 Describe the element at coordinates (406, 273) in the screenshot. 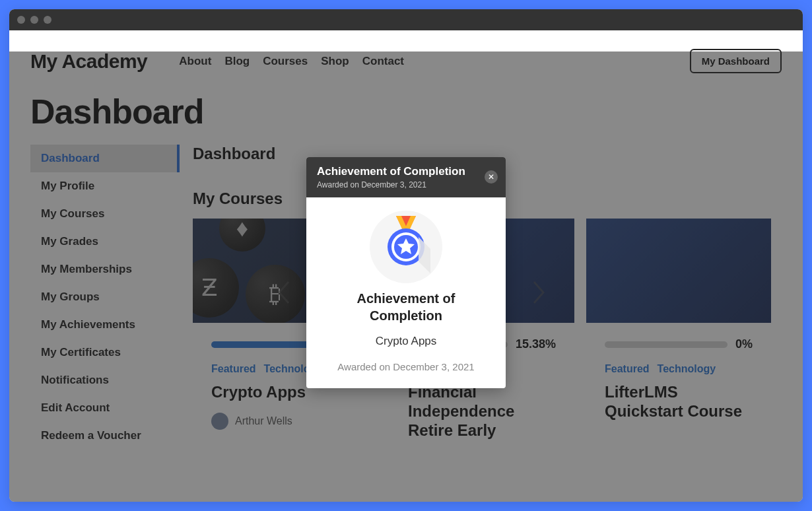

I see `achievement-modal: Achievement of Completion Awarded on Dec…` at that location.